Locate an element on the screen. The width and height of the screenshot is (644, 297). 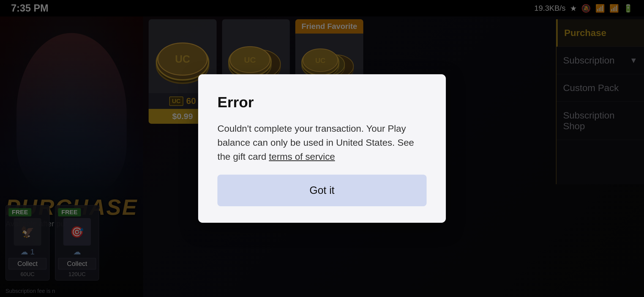
got-it-button: Got it is located at coordinates (322, 190).